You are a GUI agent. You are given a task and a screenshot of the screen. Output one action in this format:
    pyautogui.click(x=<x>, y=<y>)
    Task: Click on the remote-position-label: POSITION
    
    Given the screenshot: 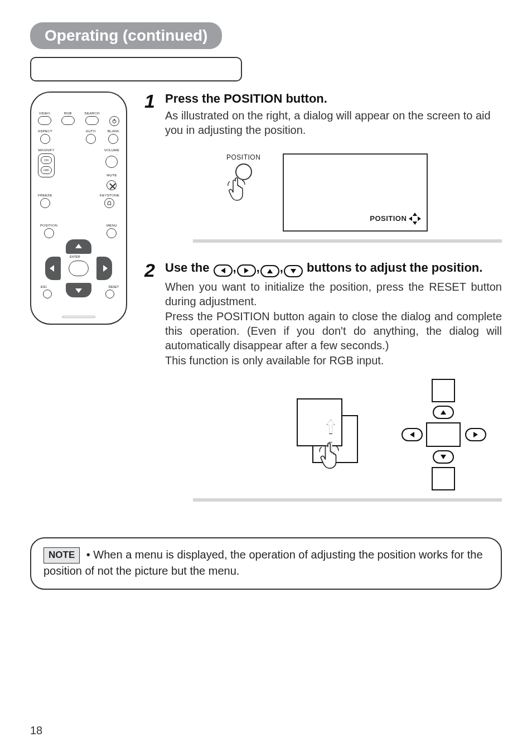 What is the action you would take?
    pyautogui.click(x=49, y=225)
    